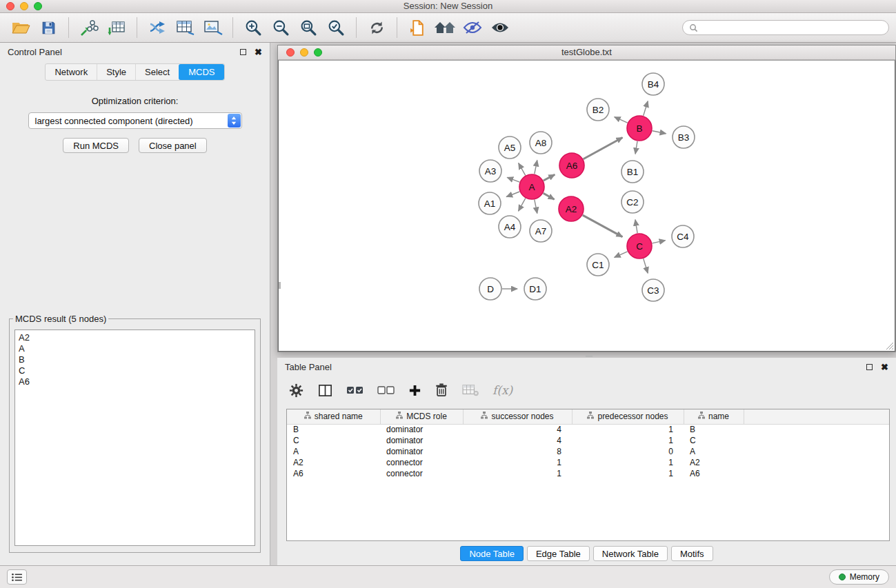 This screenshot has width=896, height=588. I want to click on optimization-criterion-dropdown: largest connected component (directed), so click(135, 121).